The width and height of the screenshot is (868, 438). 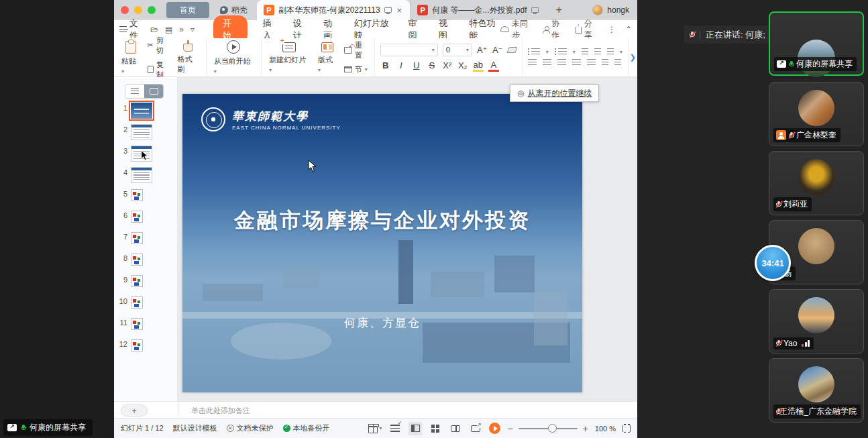 I want to click on share-button: 分享, so click(x=587, y=30).